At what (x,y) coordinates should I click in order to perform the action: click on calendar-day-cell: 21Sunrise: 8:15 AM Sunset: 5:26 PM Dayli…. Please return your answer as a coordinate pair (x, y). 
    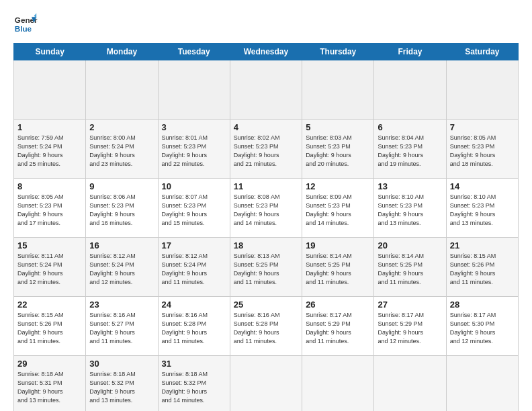
    Looking at the image, I should click on (482, 267).